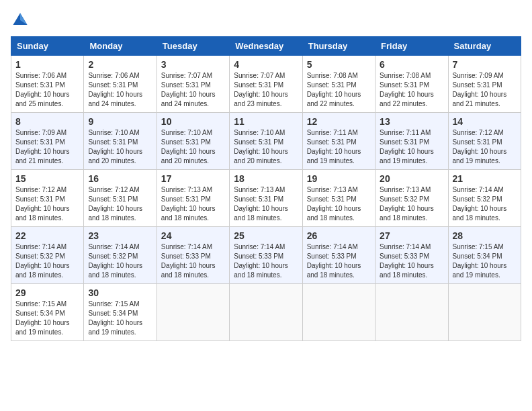 The image size is (532, 411). I want to click on weekday-header-cell: Sunday, so click(48, 46).